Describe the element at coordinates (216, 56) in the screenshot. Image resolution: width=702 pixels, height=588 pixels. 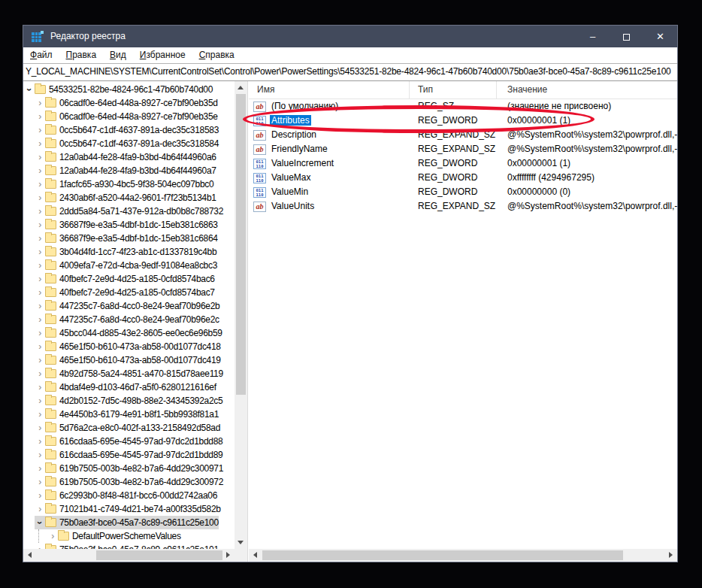
I see `menu-item-help: Справка` at that location.